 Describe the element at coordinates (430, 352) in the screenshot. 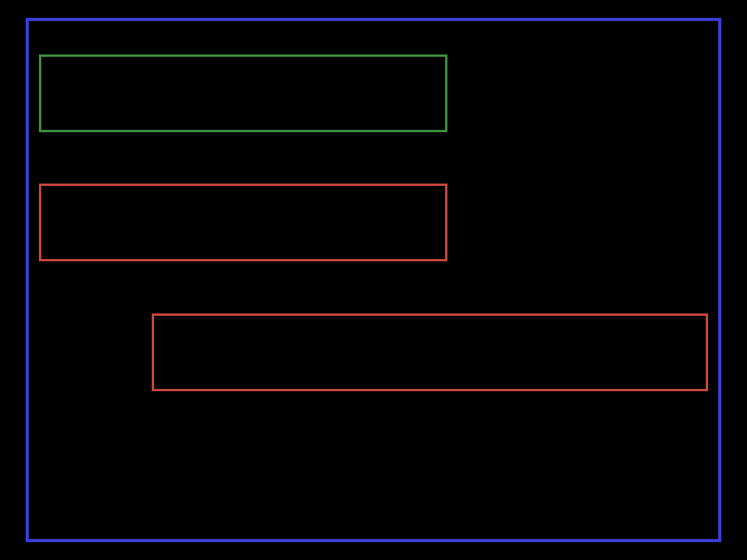

I see `block-3-red` at that location.